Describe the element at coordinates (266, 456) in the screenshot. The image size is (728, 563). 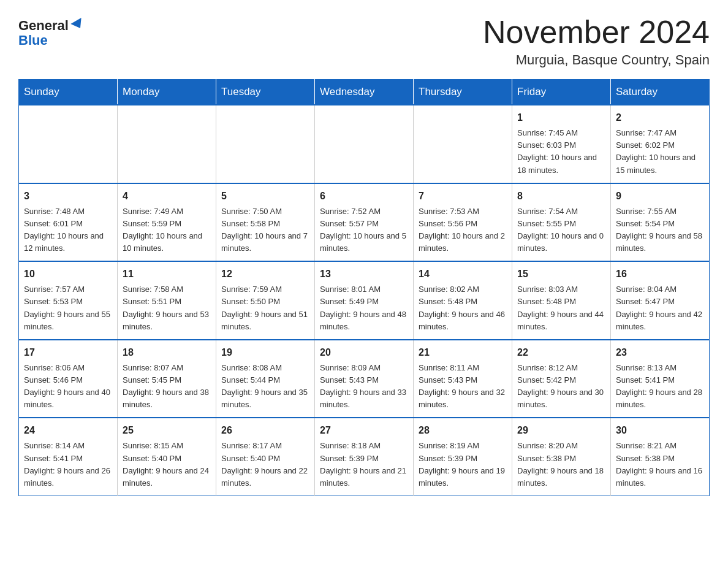
I see `calendar-cell: 26Sunrise: 8:17 AM Sunset: 5:40 PM Dayli…` at that location.